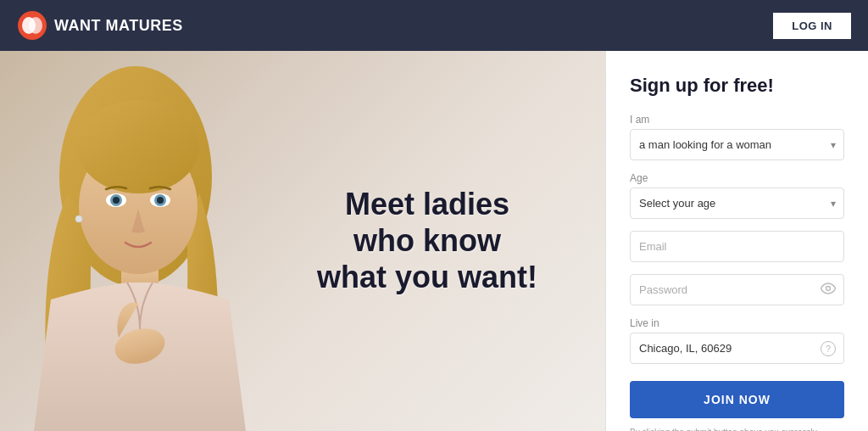 The width and height of the screenshot is (868, 431). Describe the element at coordinates (427, 241) in the screenshot. I see `hero-text: Meet ladies who know what you want!` at that location.